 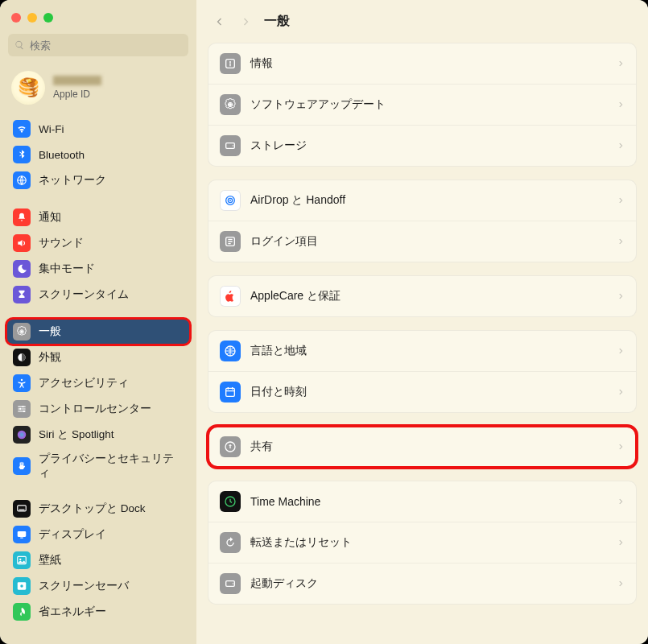 What do you see at coordinates (284, 242) in the screenshot?
I see `row-label: ログイン項目` at bounding box center [284, 242].